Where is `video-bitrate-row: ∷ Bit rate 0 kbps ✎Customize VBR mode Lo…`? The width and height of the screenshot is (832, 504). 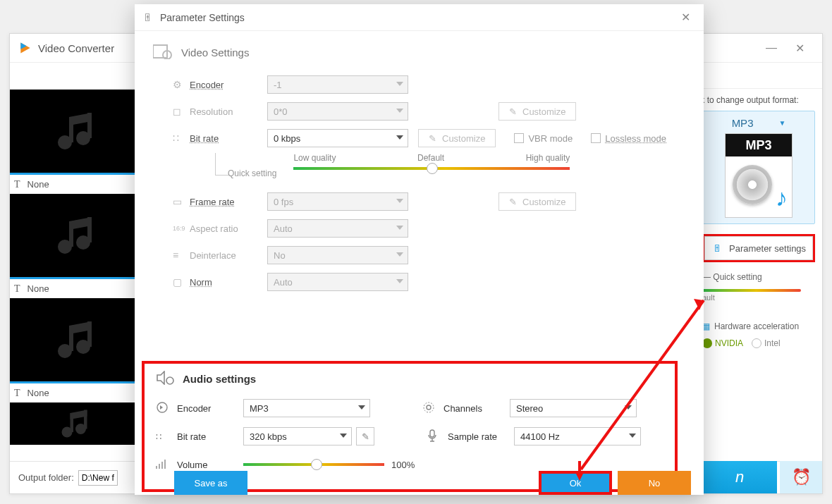
video-bitrate-row: ∷ Bit rate 0 kbps ✎Customize VBR mode Lo… is located at coordinates (429, 138).